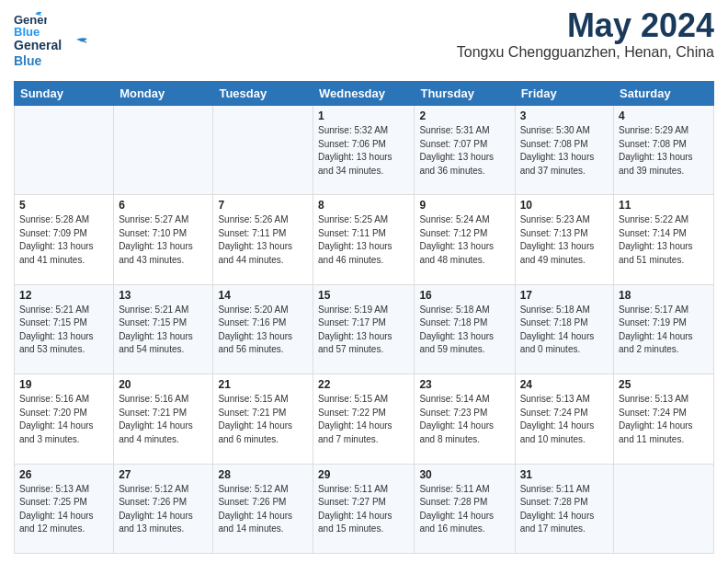  Describe the element at coordinates (64, 510) in the screenshot. I see `day-info: Sunrise: 5:13 AMSunset: 7:25 PMDaylight:…` at that location.